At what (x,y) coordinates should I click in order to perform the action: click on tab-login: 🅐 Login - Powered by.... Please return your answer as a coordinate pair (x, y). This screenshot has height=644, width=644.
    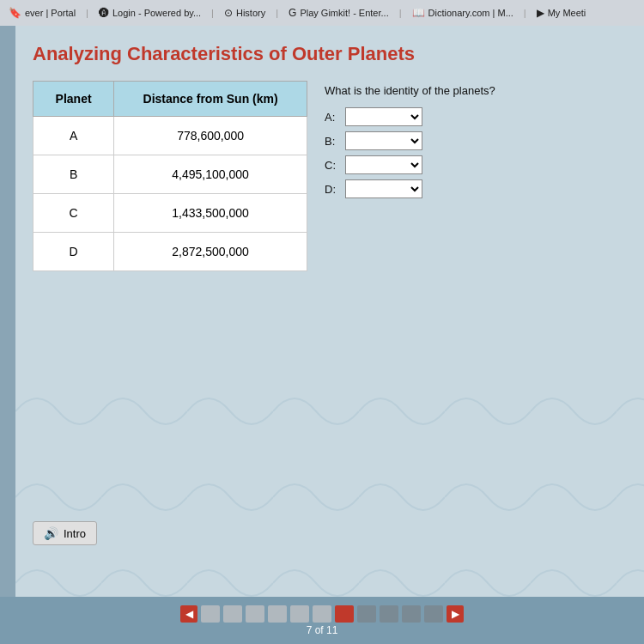
    Looking at the image, I should click on (149, 13).